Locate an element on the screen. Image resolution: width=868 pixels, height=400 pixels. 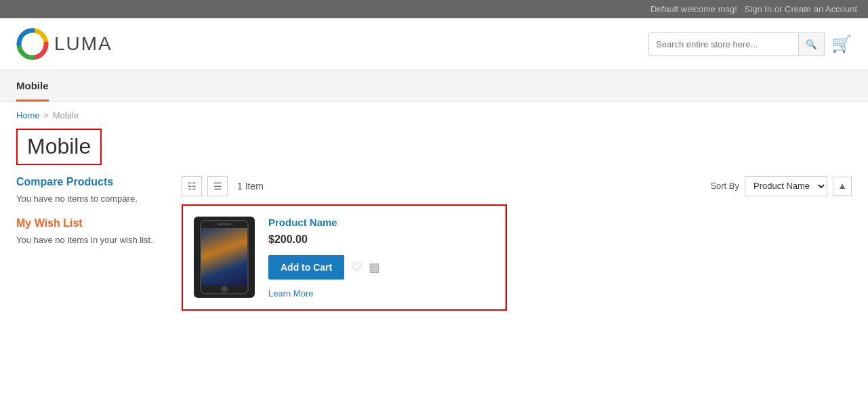
product-image is located at coordinates (224, 257).